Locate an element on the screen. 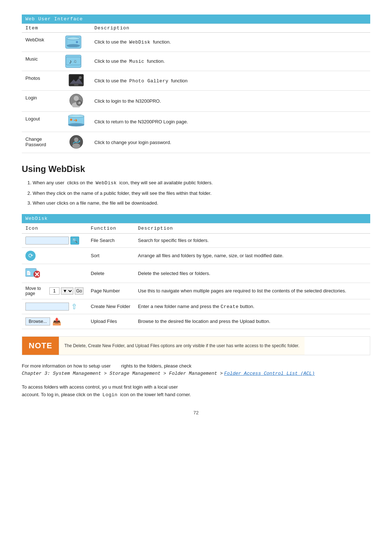 This screenshot has width=392, height=554. table-row: 📄 Delete Delete the selected files or fo… is located at coordinates (196, 273).